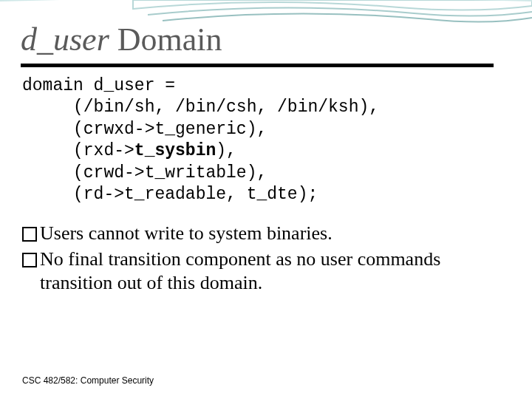  Describe the element at coordinates (257, 65) in the screenshot. I see `title-underline` at that location.